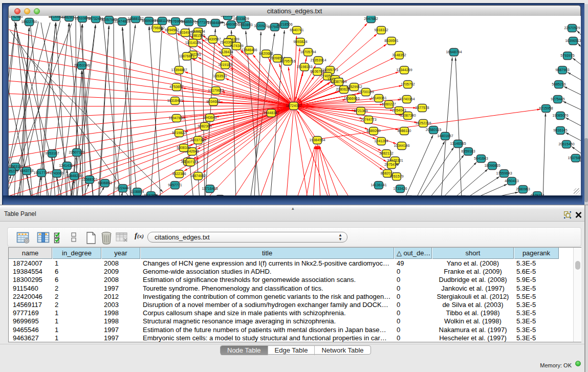 This screenshot has width=588, height=372. What do you see at coordinates (396, 176) in the screenshot?
I see `svg-text: 3261579` at bounding box center [396, 176].